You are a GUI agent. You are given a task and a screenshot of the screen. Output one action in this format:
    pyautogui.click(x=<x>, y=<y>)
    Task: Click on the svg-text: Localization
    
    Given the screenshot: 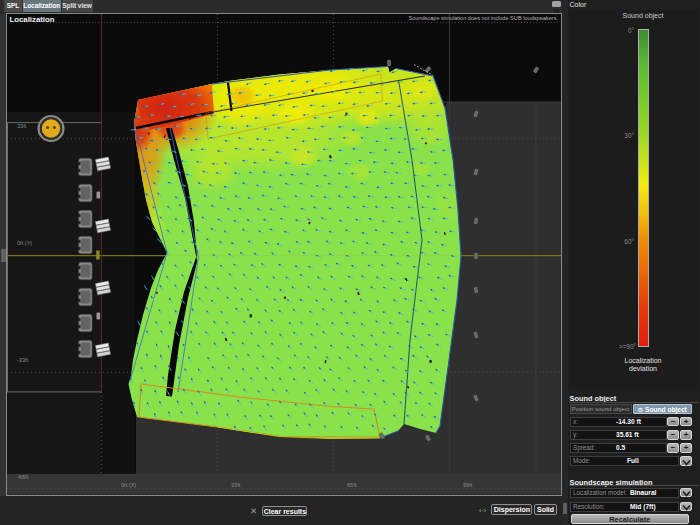 What is the action you would take?
    pyautogui.click(x=32, y=20)
    